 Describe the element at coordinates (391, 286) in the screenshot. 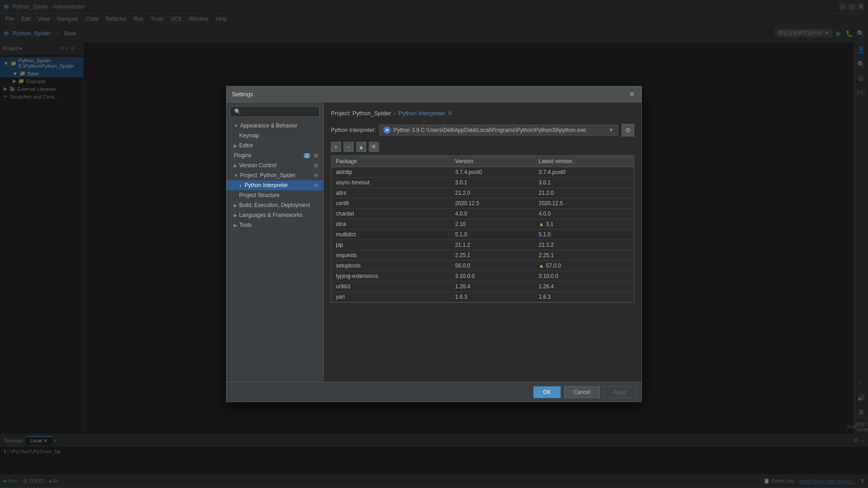

I see `cell-package: urllib3` at that location.